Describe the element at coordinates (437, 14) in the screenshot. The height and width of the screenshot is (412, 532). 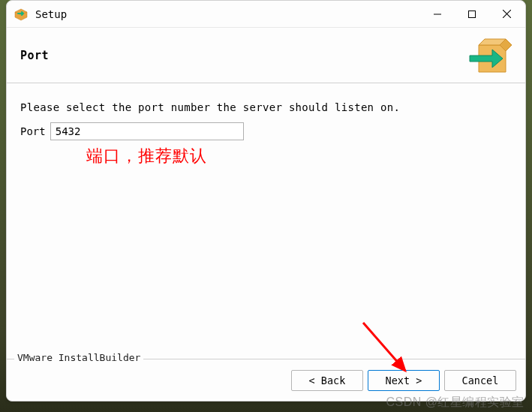
I see `minimize-button` at that location.